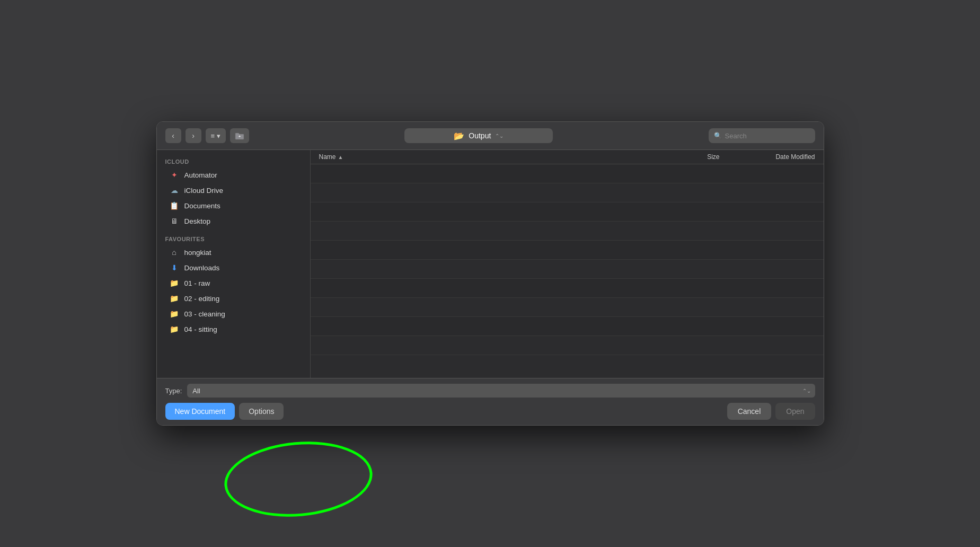 This screenshot has width=980, height=547. I want to click on sidebar-item-label: 03 - cleaning, so click(205, 314).